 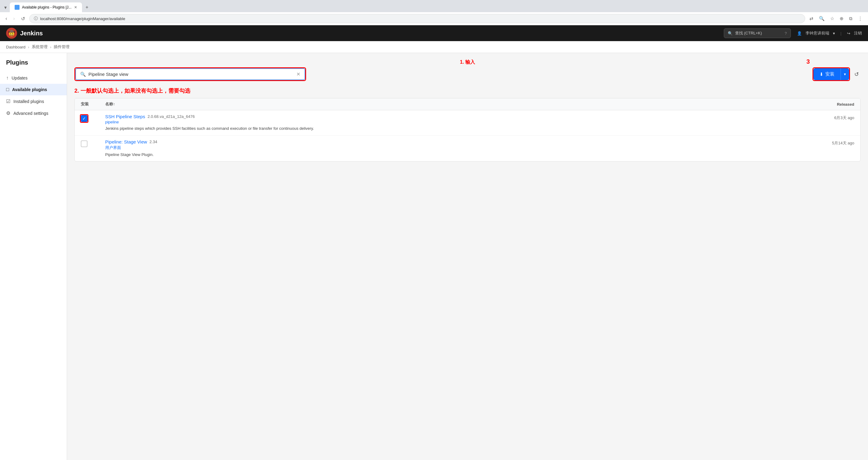 What do you see at coordinates (434, 13) in the screenshot?
I see `browser-chrome: ▾ Available plugins - Plugins [J... ✕ + …` at bounding box center [434, 13].